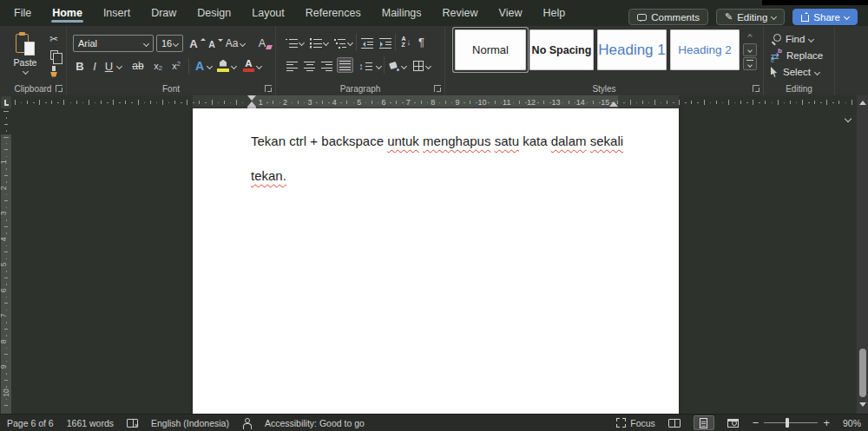 The height and width of the screenshot is (431, 868). Describe the element at coordinates (510, 13) in the screenshot. I see `menu-tab-view: View` at that location.